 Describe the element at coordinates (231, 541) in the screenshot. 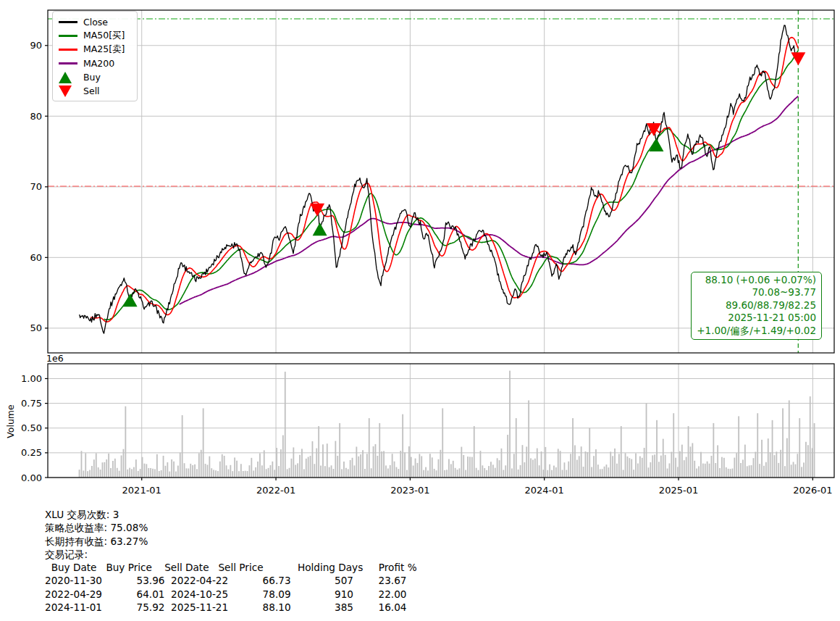

I see `summary-holding-return: 长期持有收益: 63.27%` at that location.